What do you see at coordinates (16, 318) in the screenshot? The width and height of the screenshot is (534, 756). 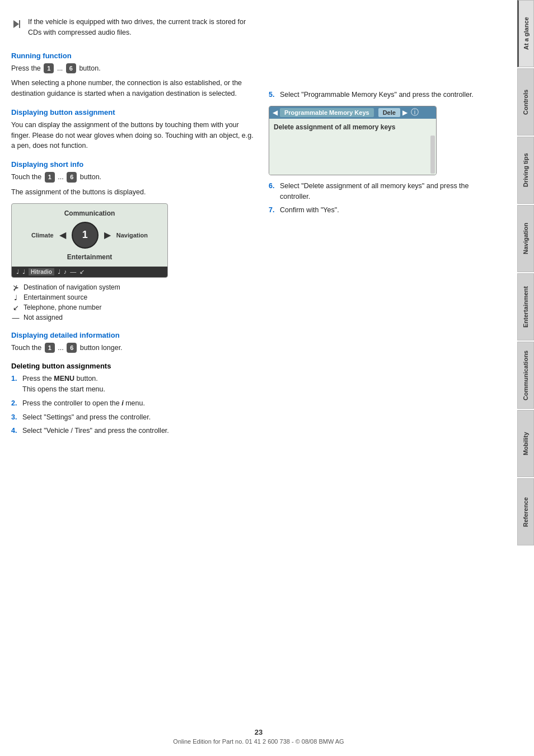 I see `not-assigned-icon: —` at bounding box center [16, 318].